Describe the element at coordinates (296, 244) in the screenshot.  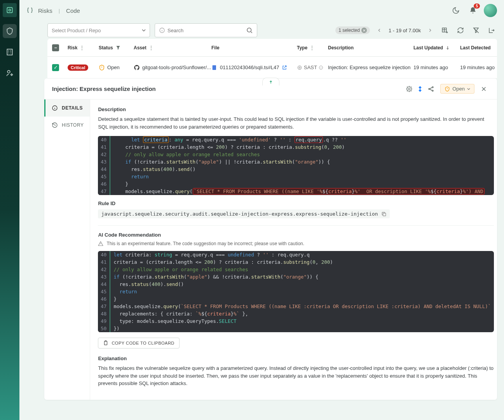
I see `ai-warning: This is an experimental feature. The cod…` at that location.